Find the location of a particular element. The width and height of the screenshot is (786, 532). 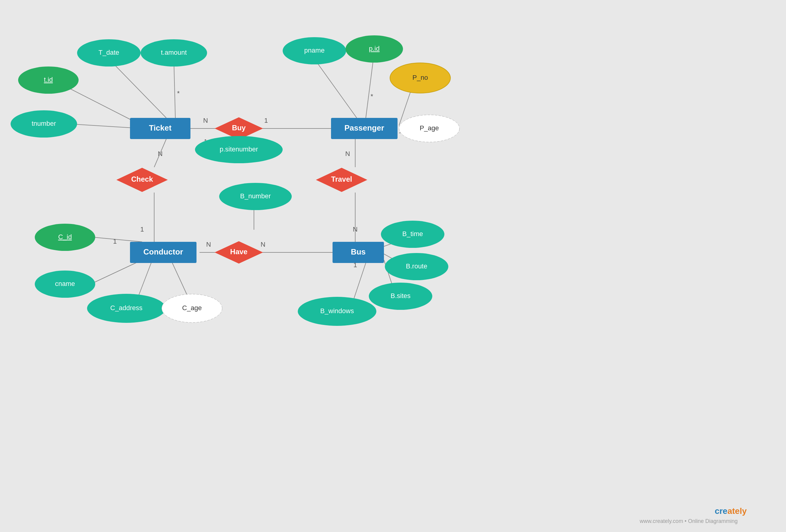

card-ticket-buy: N is located at coordinates (206, 120).